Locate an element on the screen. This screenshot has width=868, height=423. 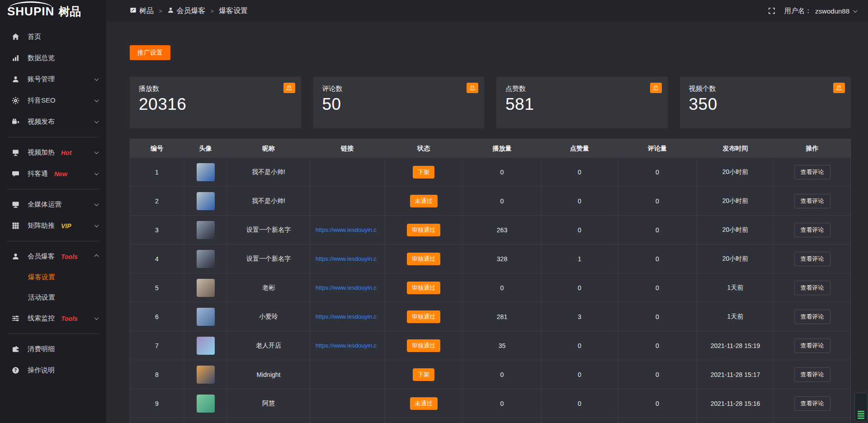
column-header-状态: 状态 is located at coordinates (423, 148).